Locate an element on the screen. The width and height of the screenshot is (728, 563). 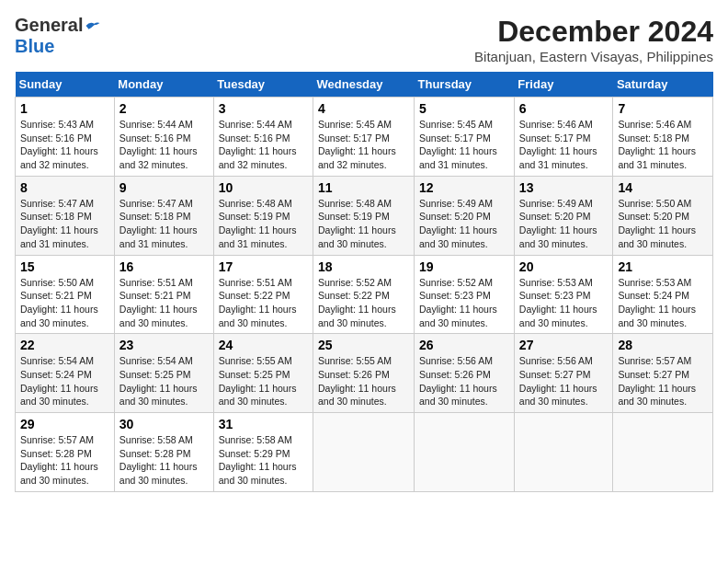
day-detail: Sunrise: 5:54 AMSunset: 5:24 PMDaylight:… is located at coordinates (64, 381).